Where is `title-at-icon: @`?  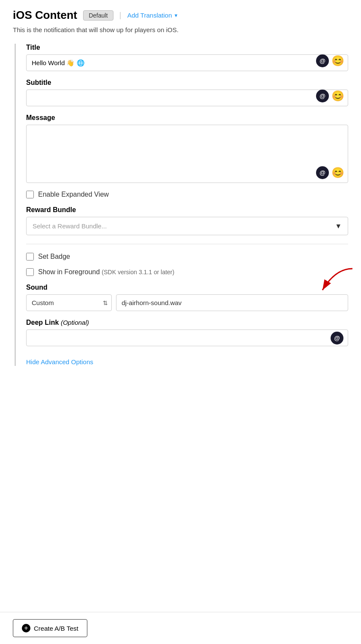
title-at-icon: @ is located at coordinates (322, 61).